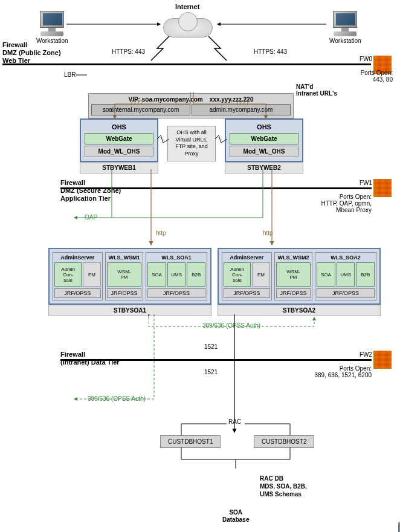 The height and width of the screenshot is (532, 400). What do you see at coordinates (366, 354) in the screenshot?
I see `fw2-id: FW2` at bounding box center [366, 354].